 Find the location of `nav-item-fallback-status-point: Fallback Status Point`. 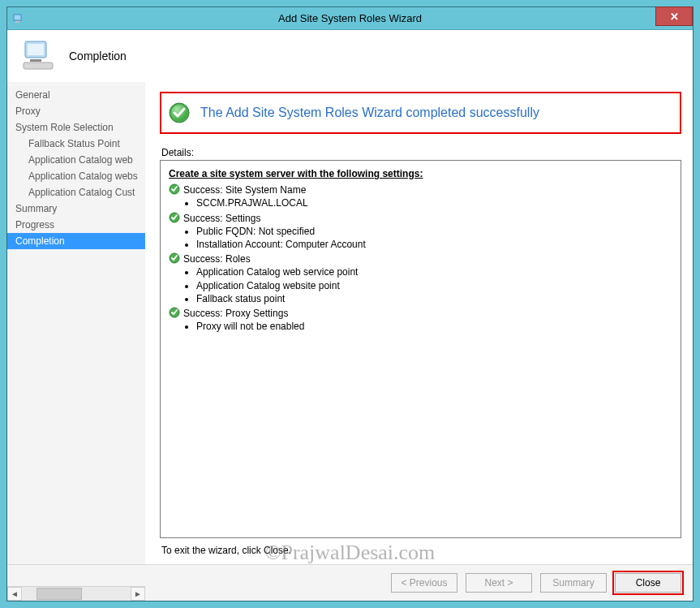

nav-item-fallback-status-point: Fallback Status Point is located at coordinates (76, 144).